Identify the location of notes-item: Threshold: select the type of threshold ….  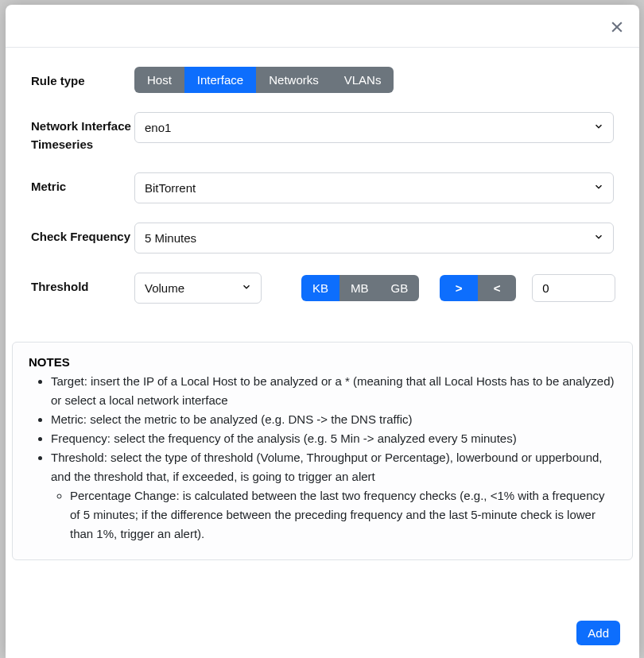
(334, 496).